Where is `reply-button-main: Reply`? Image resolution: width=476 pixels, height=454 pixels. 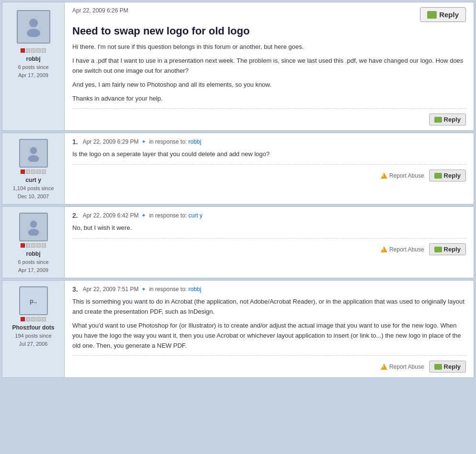 reply-button-main: Reply is located at coordinates (443, 14).